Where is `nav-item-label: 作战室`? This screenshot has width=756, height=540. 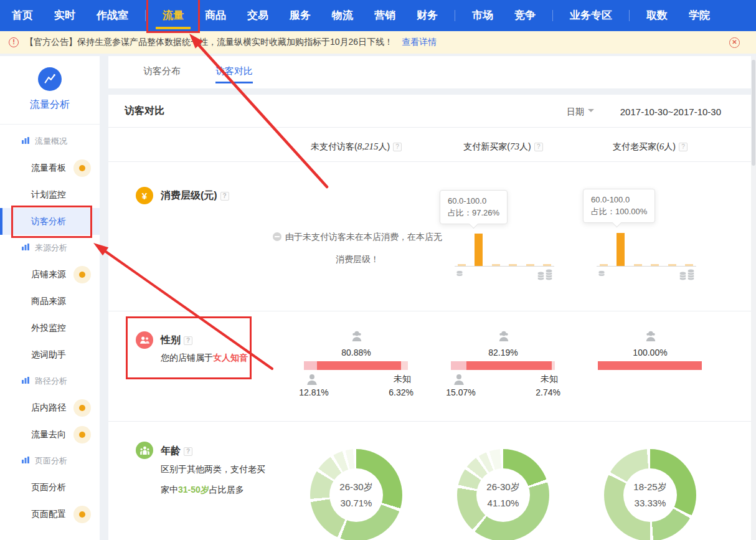 nav-item-label: 作战室 is located at coordinates (112, 15).